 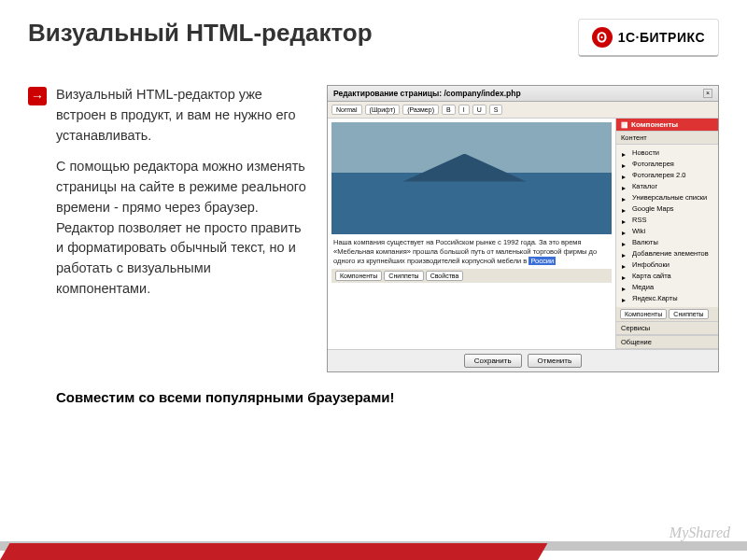 What do you see at coordinates (347, 110) in the screenshot?
I see `style-select: Normal` at bounding box center [347, 110].